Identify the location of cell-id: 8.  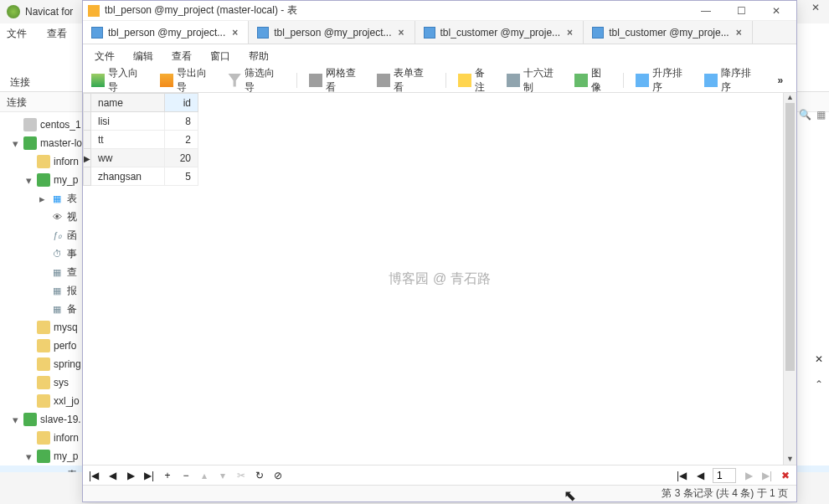
(182, 121).